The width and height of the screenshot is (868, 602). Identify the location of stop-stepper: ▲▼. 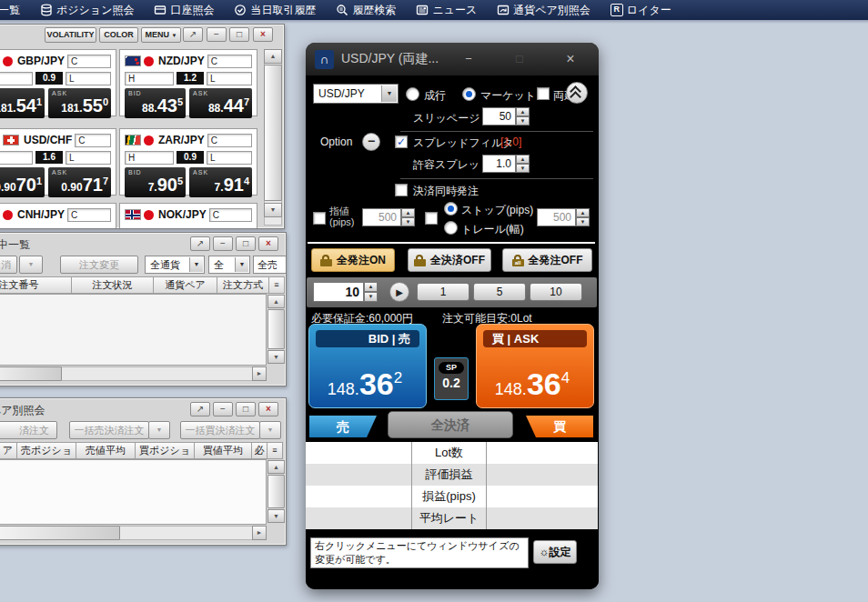
(582, 217).